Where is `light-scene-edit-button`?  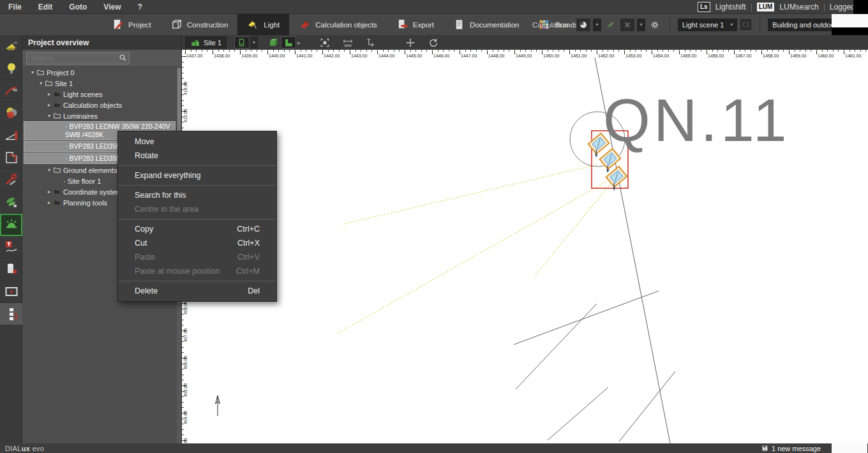
light-scene-edit-button is located at coordinates (745, 24).